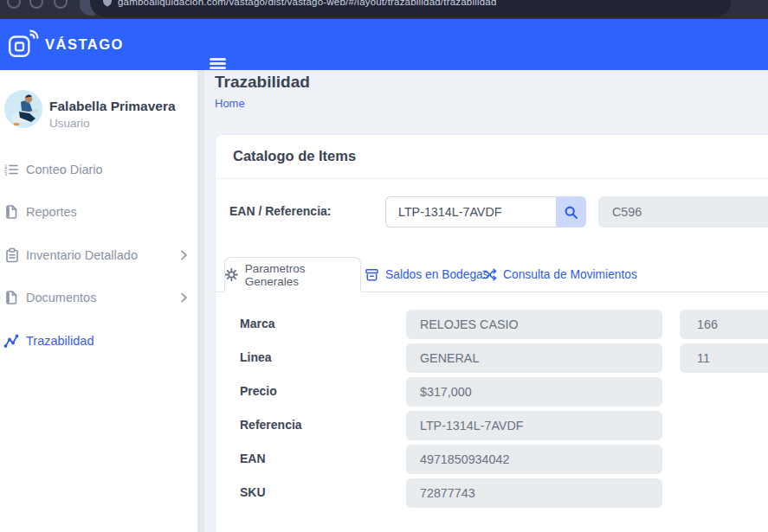  I want to click on ean-referencia-label: EAN / Referencia:, so click(281, 211).